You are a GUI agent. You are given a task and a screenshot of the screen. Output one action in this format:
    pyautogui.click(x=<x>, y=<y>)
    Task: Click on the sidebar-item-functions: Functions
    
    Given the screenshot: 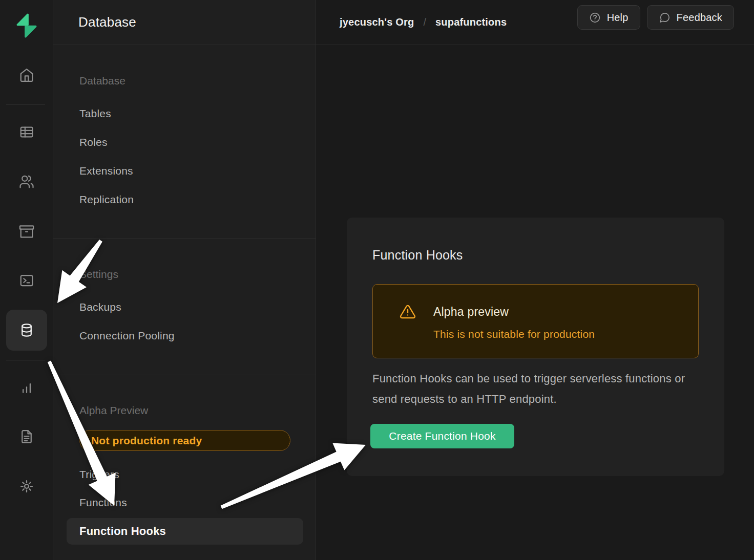 What is the action you would take?
    pyautogui.click(x=103, y=503)
    